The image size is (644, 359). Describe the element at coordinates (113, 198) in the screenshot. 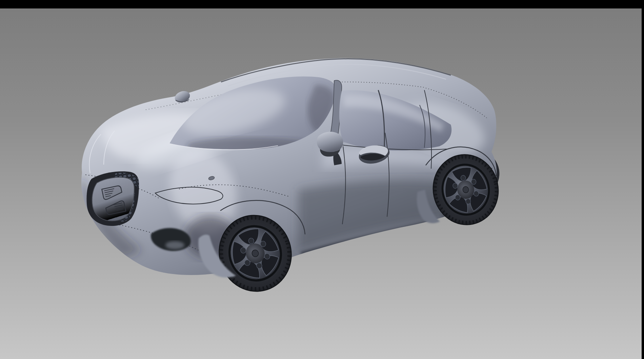

I see `front-grille` at that location.